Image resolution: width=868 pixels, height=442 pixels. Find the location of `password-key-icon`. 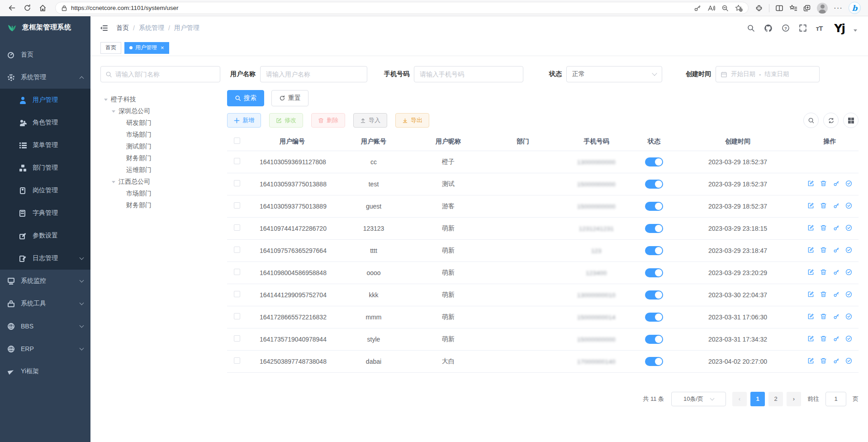

password-key-icon is located at coordinates (697, 8).